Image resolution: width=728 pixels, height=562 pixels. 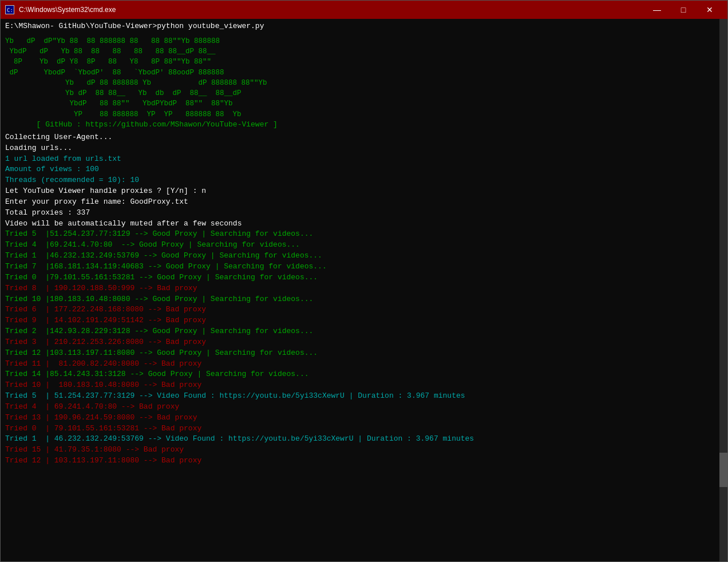 I want to click on terminal-line-25: Tried 4 | 69.241.4.70:80 --> Bad proxy, so click(x=364, y=407).